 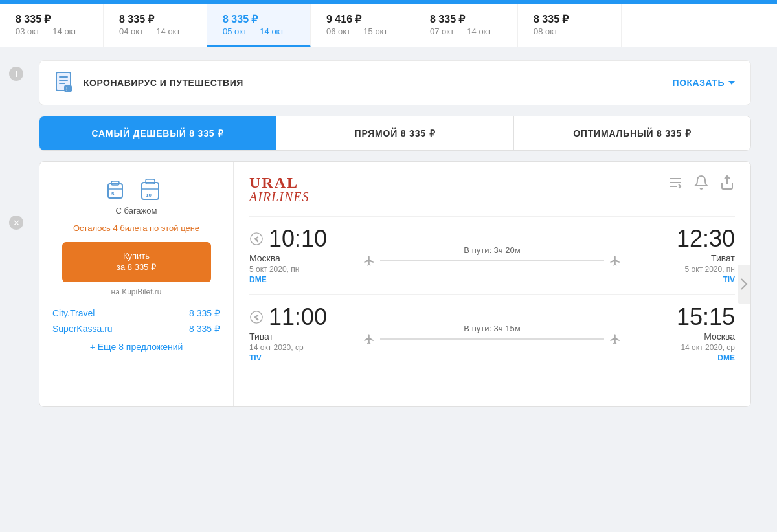 What do you see at coordinates (683, 239) in the screenshot?
I see `arrive-time-0: 12:30` at bounding box center [683, 239].